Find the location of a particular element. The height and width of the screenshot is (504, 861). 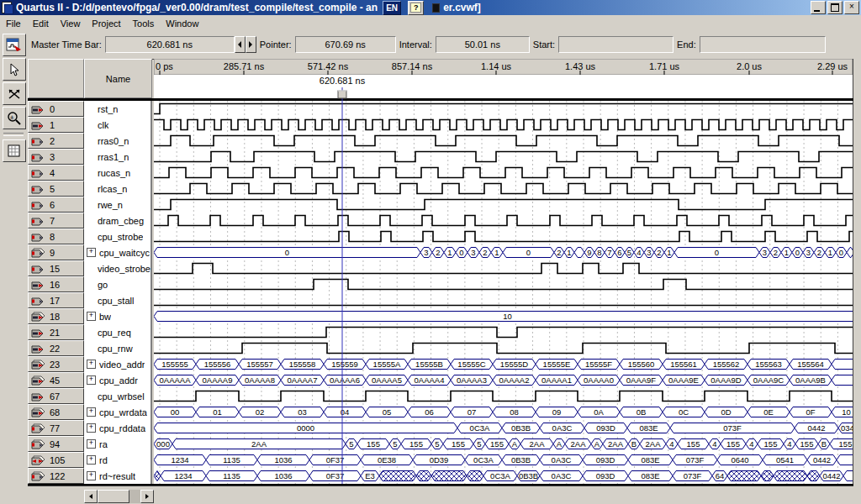

signal-id: 45 is located at coordinates (55, 381).